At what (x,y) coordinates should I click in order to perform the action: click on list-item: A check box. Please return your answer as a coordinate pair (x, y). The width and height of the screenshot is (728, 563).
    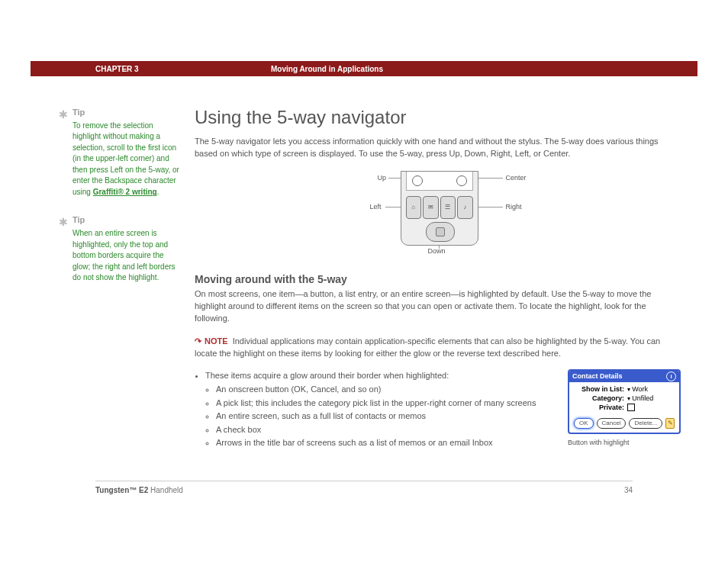
    Looking at the image, I should click on (385, 430).